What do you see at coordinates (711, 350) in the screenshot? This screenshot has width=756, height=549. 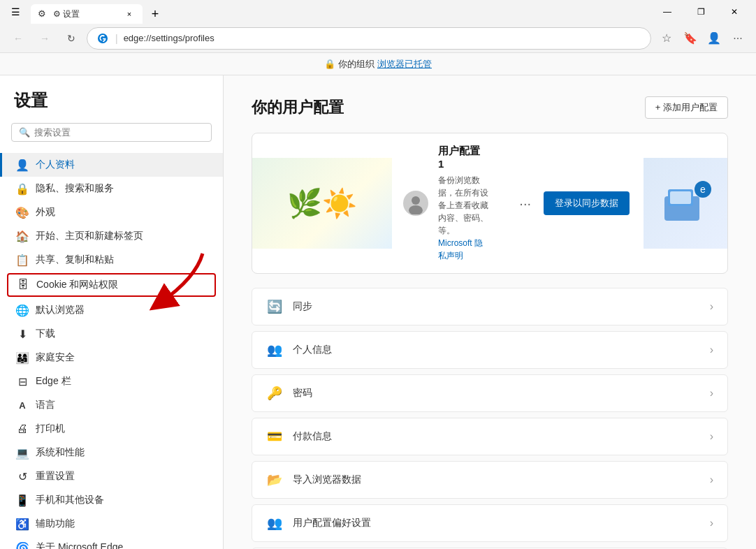 I see `personal-info-arrow-icon: ›` at bounding box center [711, 350].